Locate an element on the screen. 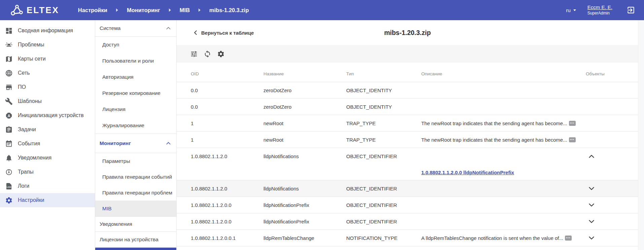  submenu-item-logging: Журналирование is located at coordinates (136, 126).